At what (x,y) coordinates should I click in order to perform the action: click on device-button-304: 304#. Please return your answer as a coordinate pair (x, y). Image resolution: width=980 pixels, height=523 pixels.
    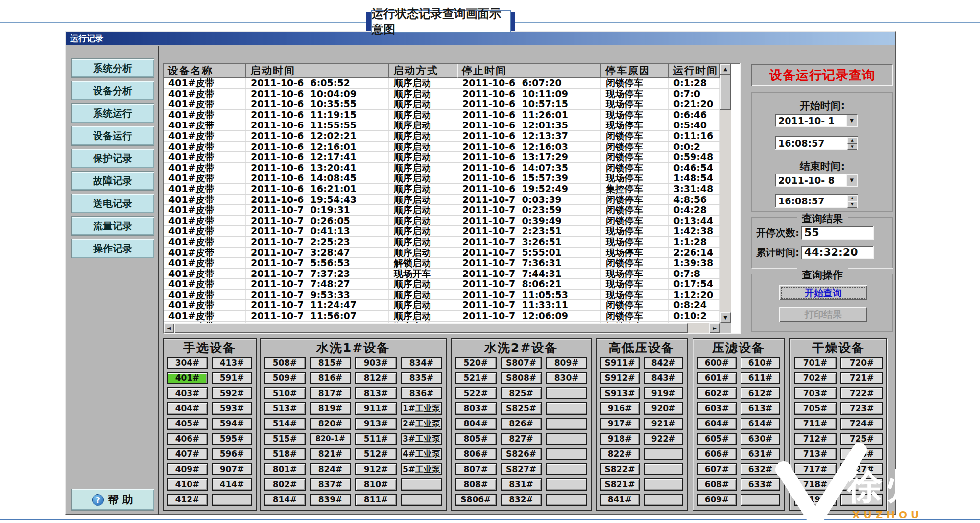
    Looking at the image, I should click on (187, 363).